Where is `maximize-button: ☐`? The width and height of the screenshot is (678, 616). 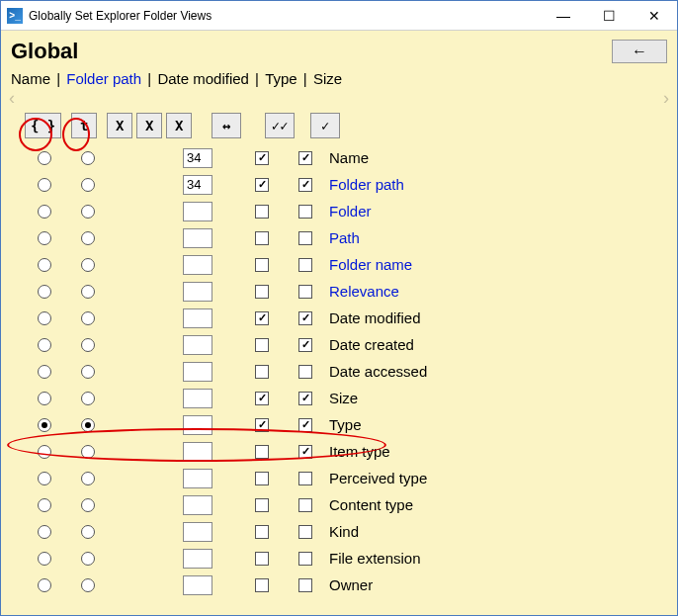
maximize-button: ☐ is located at coordinates (609, 16).